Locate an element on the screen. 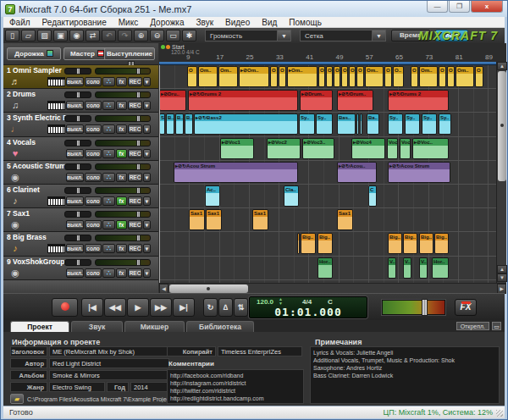 The image size is (508, 420). track-header-5: 5 Acoustic Strum◉выкл.соло∴fxREC▾ is located at coordinates (81, 173).